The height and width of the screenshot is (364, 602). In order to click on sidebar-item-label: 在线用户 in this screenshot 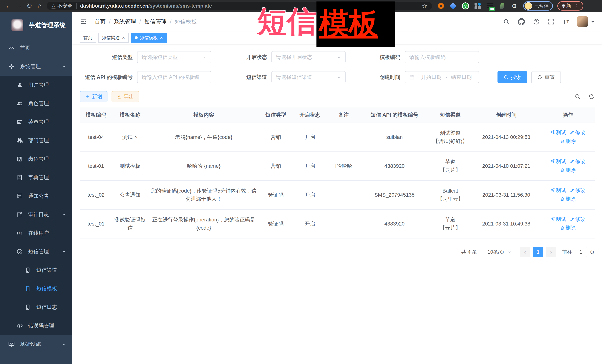, I will do `click(39, 233)`.